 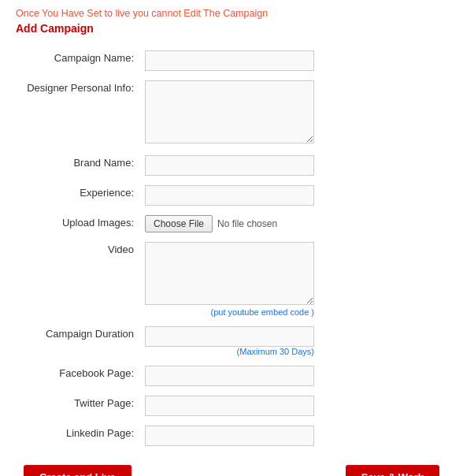 I want to click on campaign-duration-label: Campaign Duration, so click(x=79, y=341).